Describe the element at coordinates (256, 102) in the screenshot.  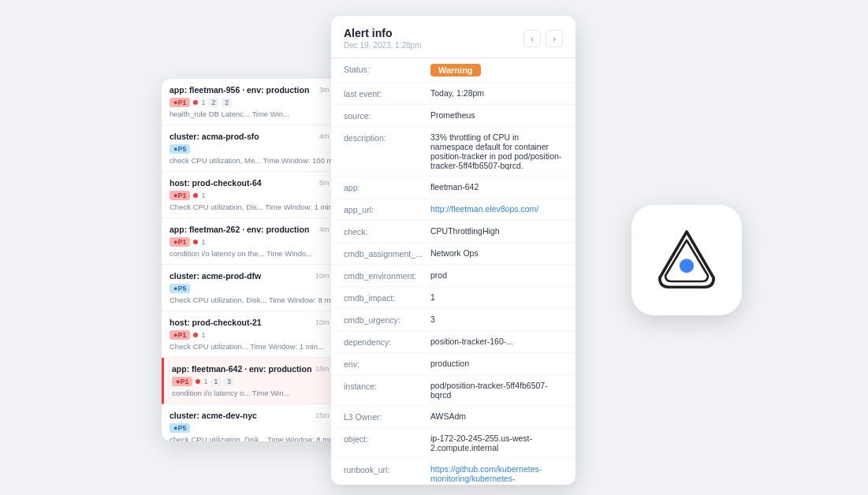
I see `alert-item-badges: ●P11 22` at that location.